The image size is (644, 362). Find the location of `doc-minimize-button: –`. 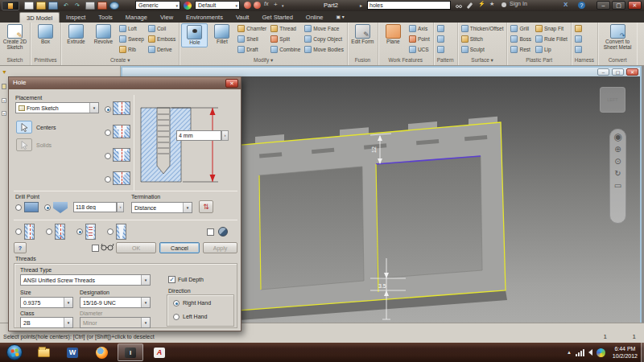

doc-minimize-button: – is located at coordinates (604, 72).